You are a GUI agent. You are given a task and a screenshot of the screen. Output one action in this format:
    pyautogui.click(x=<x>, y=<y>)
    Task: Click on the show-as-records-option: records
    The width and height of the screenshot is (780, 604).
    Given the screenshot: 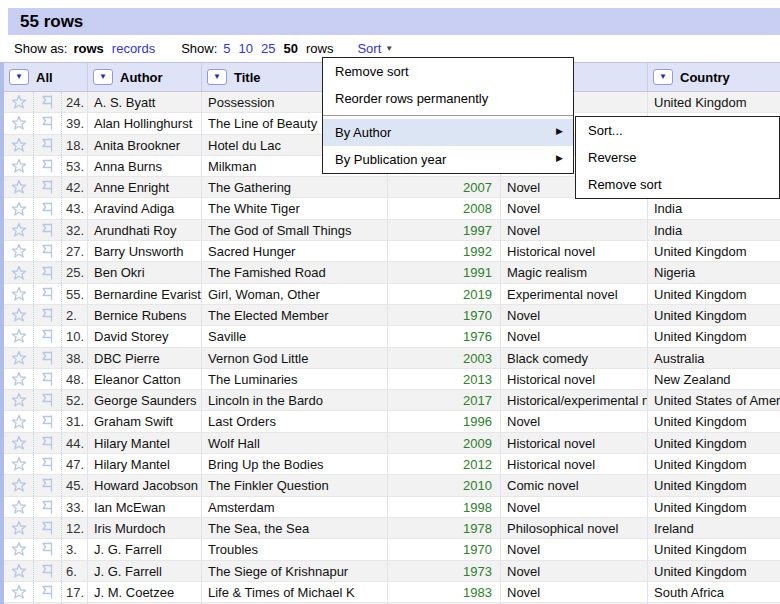 What is the action you would take?
    pyautogui.click(x=134, y=48)
    